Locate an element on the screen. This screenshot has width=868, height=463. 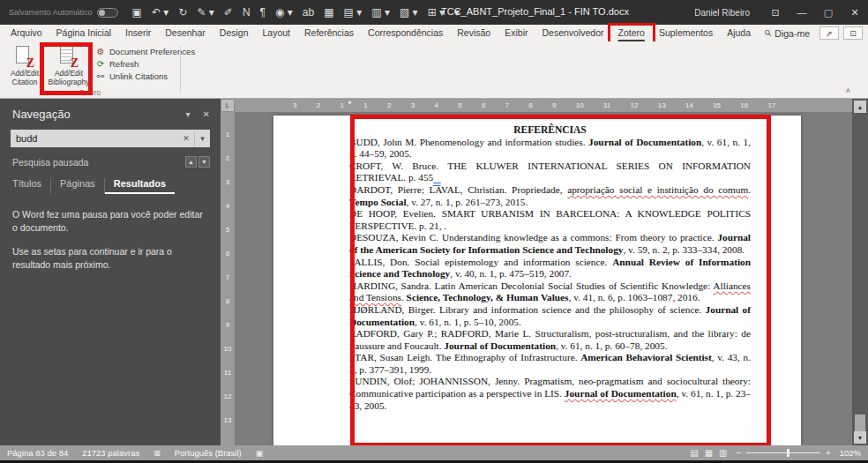
new-document-icon: ▤ ▾ is located at coordinates (353, 12).